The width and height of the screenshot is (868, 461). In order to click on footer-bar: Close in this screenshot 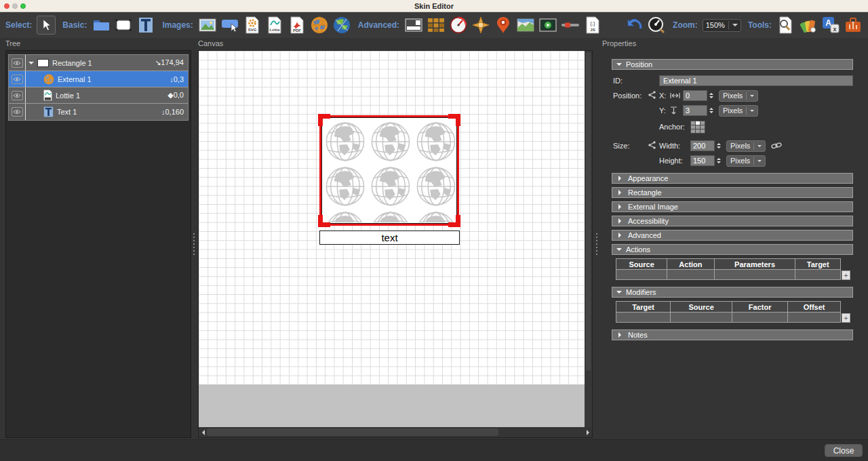, I will do `click(434, 450)`.